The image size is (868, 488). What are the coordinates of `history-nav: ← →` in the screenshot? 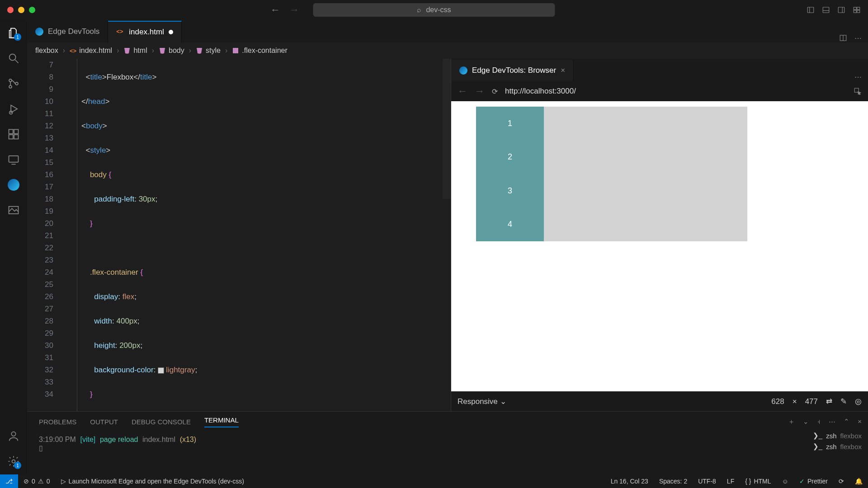 It's located at (285, 10).